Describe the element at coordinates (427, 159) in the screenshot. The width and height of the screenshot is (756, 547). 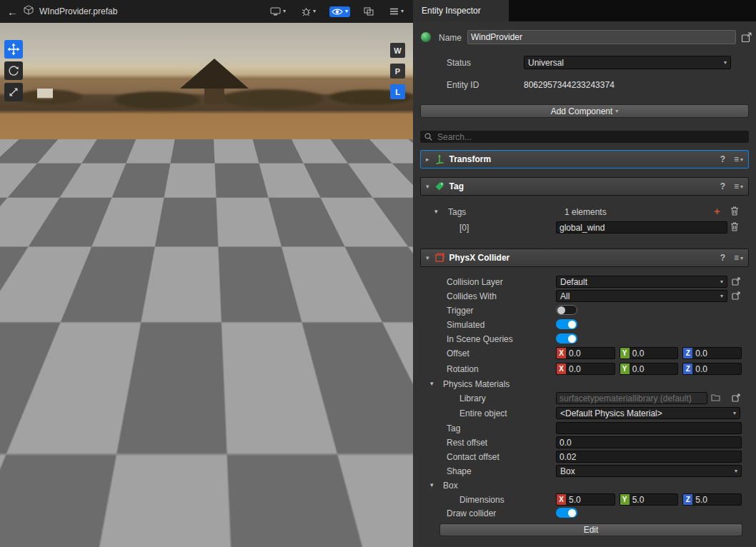
I see `chevron-right-icon: ▸` at that location.